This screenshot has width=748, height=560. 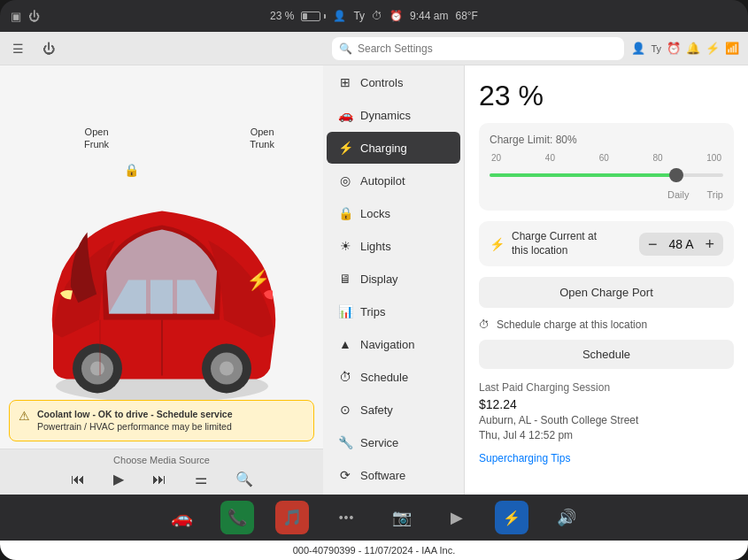 What do you see at coordinates (375, 246) in the screenshot?
I see `nav-label-lights: Lights` at bounding box center [375, 246].